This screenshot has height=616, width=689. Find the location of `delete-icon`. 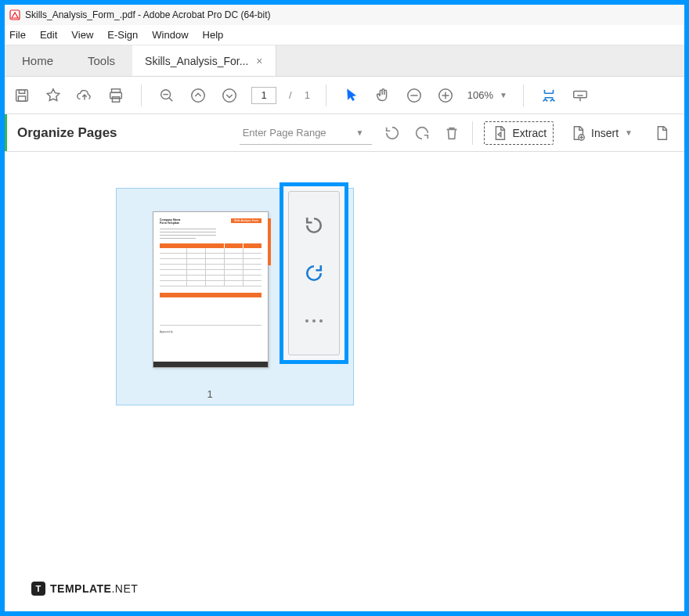

delete-icon is located at coordinates (452, 133).